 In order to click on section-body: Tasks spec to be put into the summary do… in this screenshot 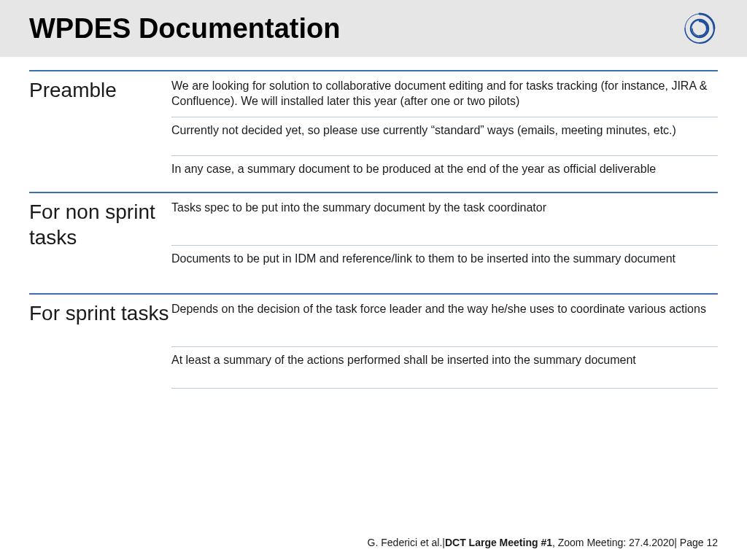, I will do `click(445, 244)`.